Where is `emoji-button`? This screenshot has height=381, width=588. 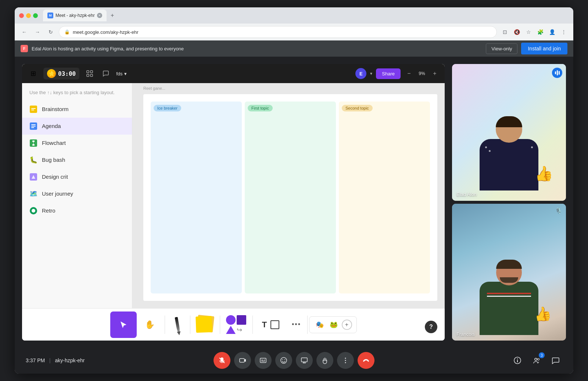 emoji-button is located at coordinates (284, 360).